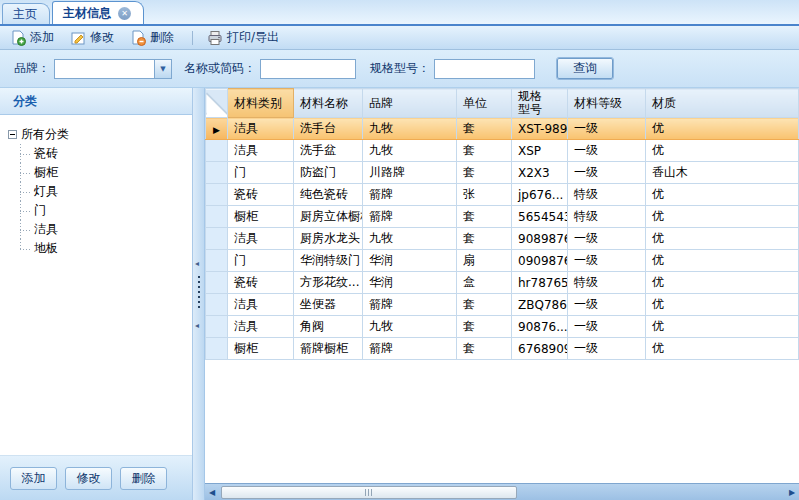  What do you see at coordinates (410, 104) in the screenshot?
I see `column-header: 品牌` at bounding box center [410, 104].